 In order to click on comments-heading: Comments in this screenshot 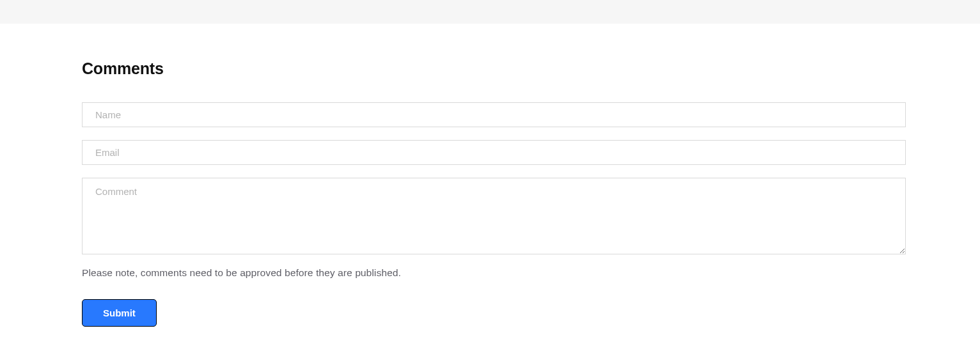, I will do `click(490, 69)`.